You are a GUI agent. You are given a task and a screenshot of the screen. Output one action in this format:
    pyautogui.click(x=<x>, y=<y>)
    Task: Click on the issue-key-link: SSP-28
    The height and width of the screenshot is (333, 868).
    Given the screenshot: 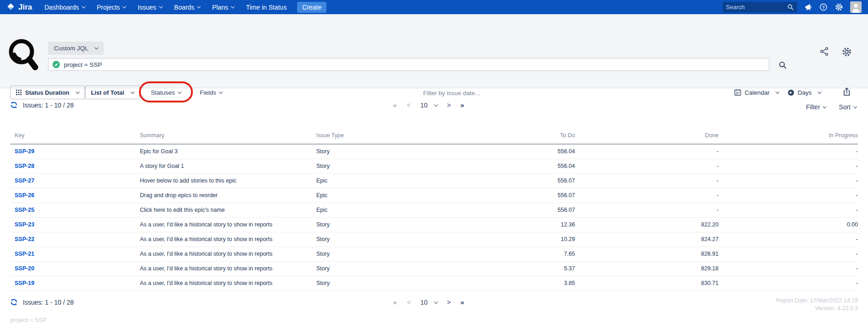 What is the action you would take?
    pyautogui.click(x=25, y=166)
    